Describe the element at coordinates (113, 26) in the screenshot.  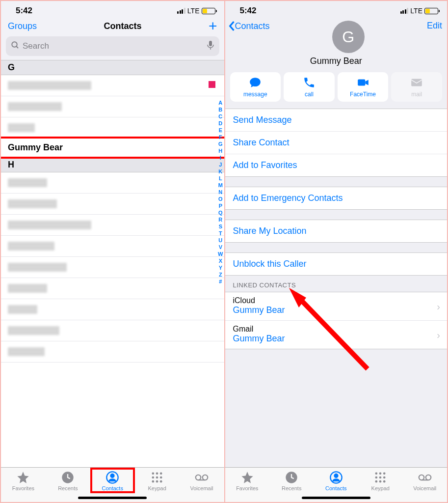
I see `nav-bar: Groups Contacts +` at that location.